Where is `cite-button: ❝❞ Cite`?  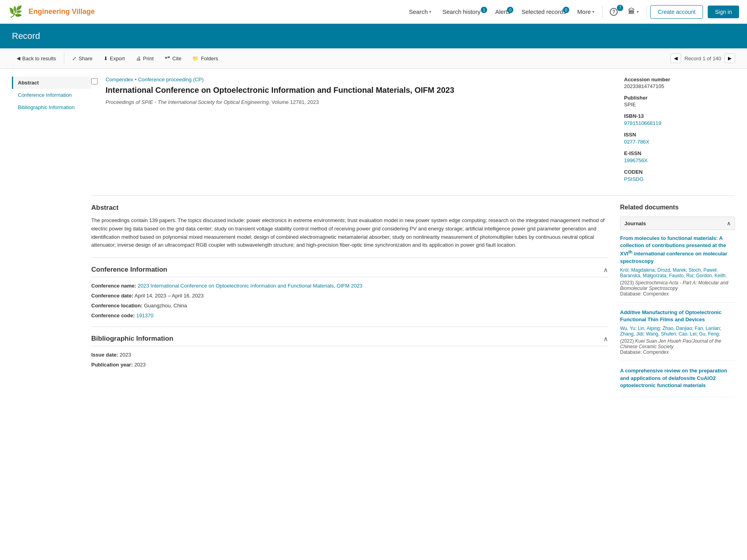
cite-button: ❝❞ Cite is located at coordinates (173, 59).